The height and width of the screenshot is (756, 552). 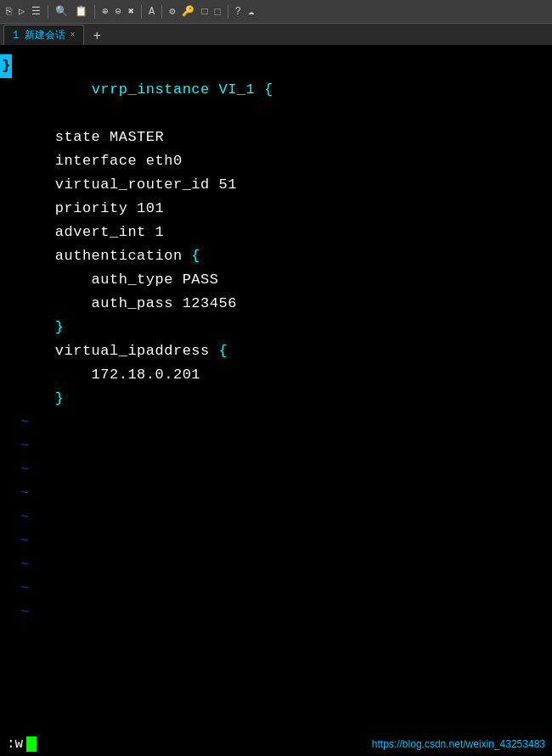 I want to click on toolbar-icon-7: ⊖, so click(x=117, y=12).